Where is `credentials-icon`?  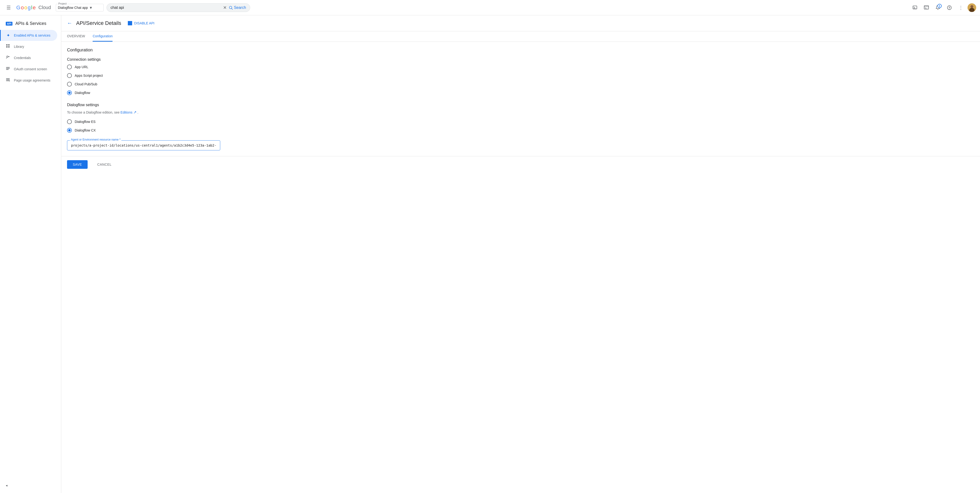
credentials-icon is located at coordinates (8, 58).